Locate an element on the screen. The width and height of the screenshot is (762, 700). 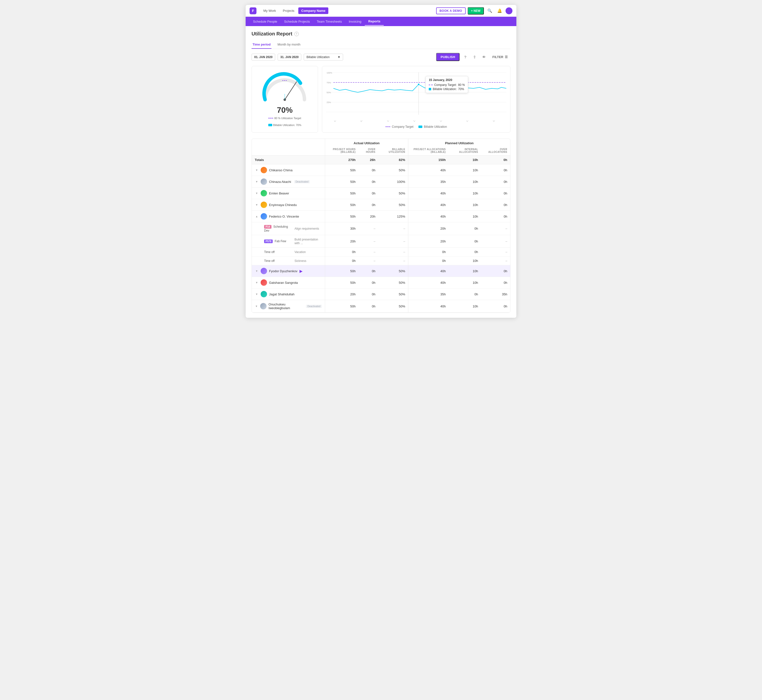
top-nav: My Work Projects Company Name is located at coordinates (348, 11).